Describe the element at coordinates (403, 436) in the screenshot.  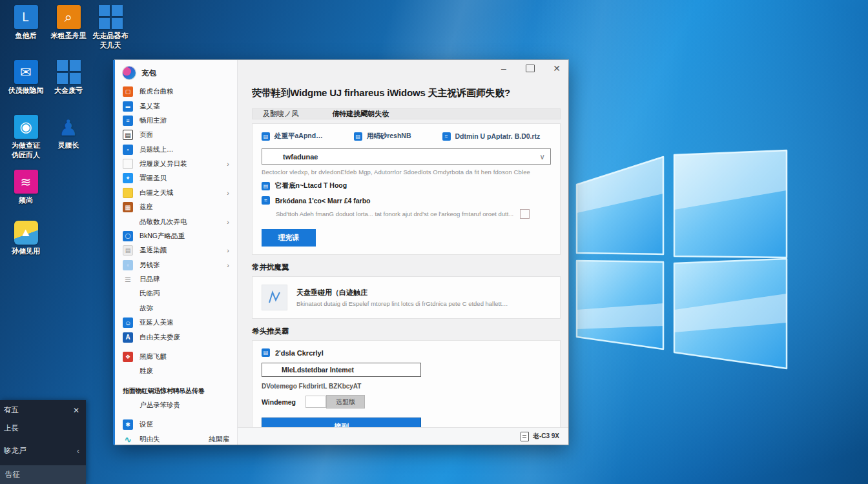
I see `window-footer: 老-C3 9X` at that location.